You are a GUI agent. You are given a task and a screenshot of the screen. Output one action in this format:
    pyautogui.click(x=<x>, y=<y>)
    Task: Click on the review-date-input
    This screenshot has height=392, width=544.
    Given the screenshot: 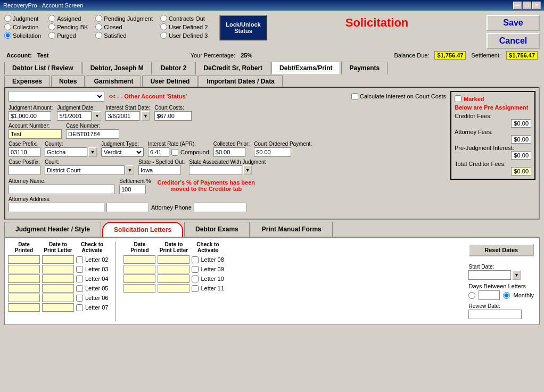 What is the action you would take?
    pyautogui.click(x=495, y=314)
    